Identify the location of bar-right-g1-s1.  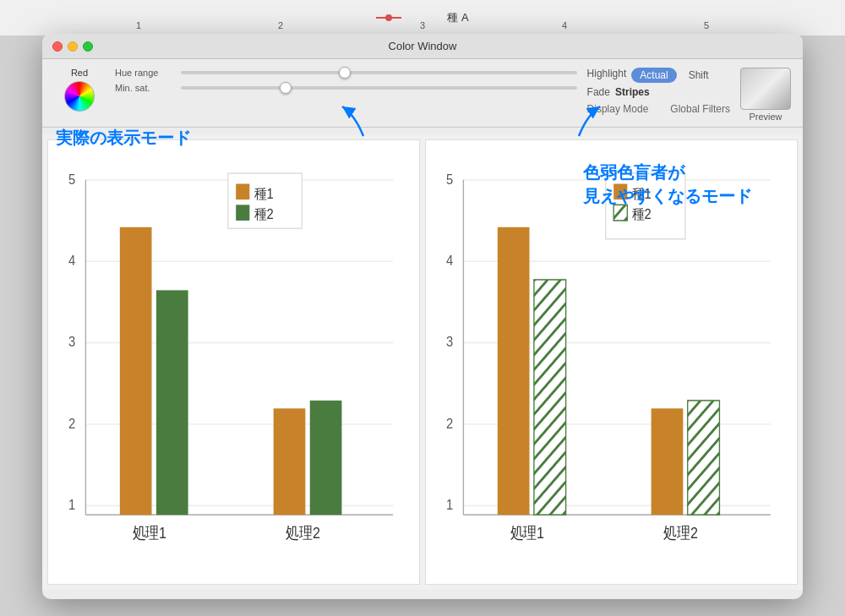
(514, 371).